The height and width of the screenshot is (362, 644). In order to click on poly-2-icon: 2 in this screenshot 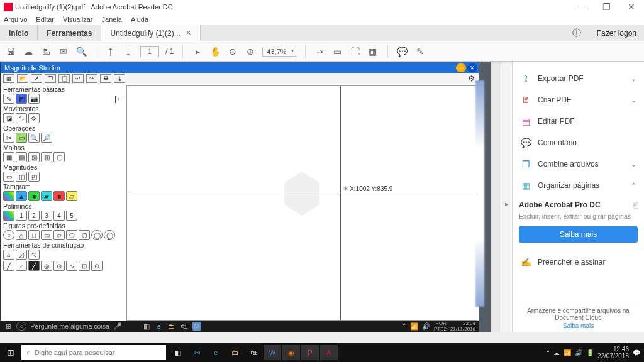, I will do `click(34, 216)`.